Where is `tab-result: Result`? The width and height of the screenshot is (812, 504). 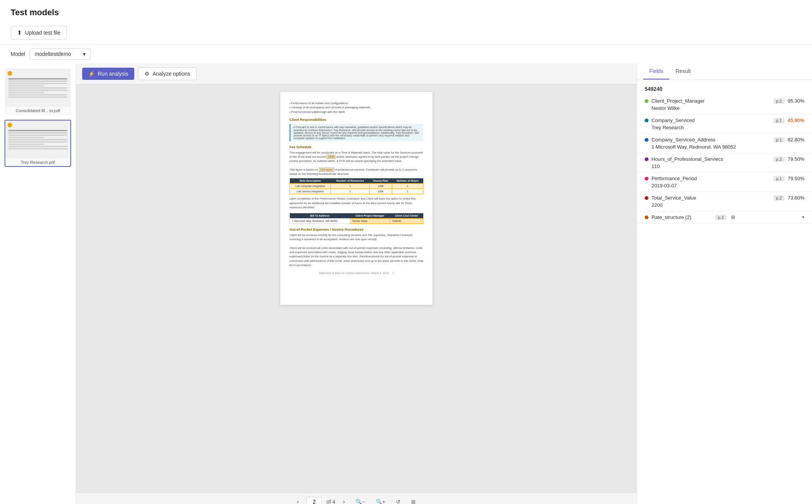
tab-result: Result is located at coordinates (683, 71).